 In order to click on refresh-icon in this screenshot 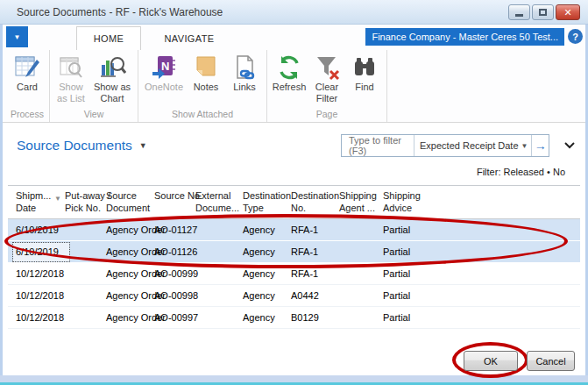, I will do `click(289, 68)`.